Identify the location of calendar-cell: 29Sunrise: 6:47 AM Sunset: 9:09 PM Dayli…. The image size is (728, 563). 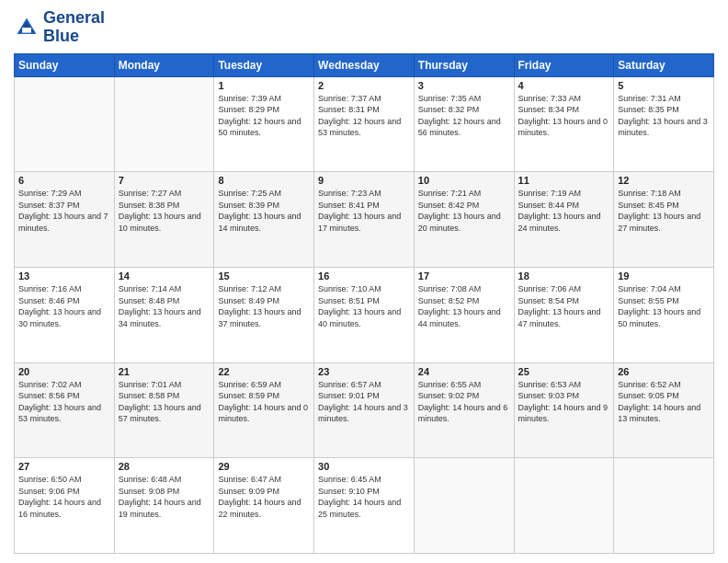
(265, 506).